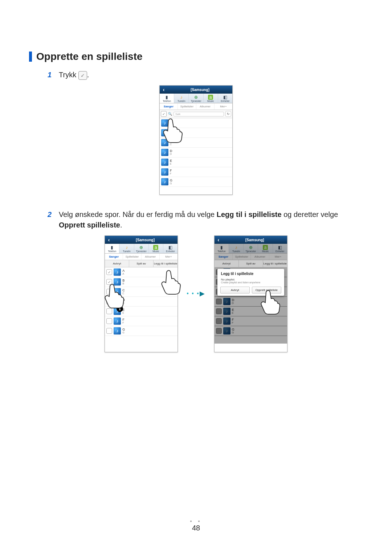 Image resolution: width=392 pixels, height=554 pixels. I want to click on select-all-checkbox: ✓, so click(164, 114).